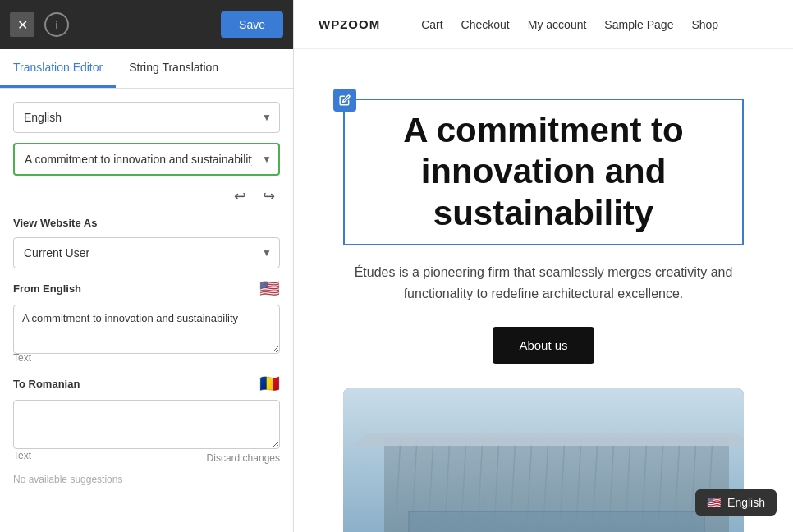  What do you see at coordinates (146, 424) in the screenshot?
I see `to-romanian-textarea` at bounding box center [146, 424].